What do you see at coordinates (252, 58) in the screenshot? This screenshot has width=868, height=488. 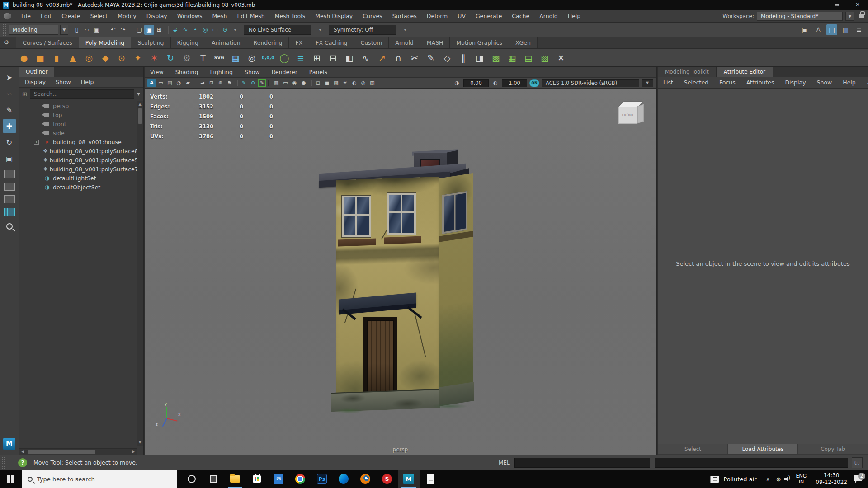 I see `center-pivot-icon: ◎` at bounding box center [252, 58].